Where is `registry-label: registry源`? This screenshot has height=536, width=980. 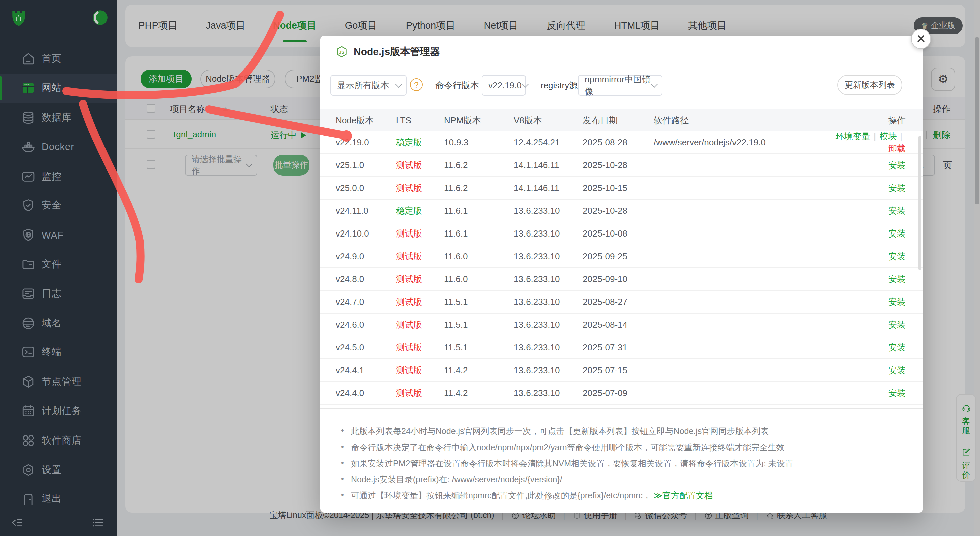
registry-label: registry源 is located at coordinates (559, 86).